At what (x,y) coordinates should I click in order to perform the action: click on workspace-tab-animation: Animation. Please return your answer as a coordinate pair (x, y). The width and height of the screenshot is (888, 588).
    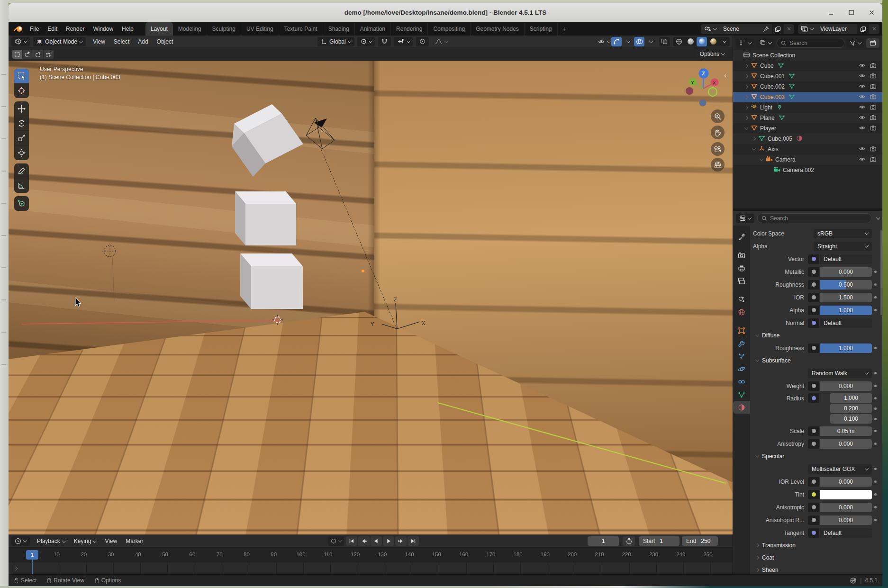
    Looking at the image, I should click on (373, 29).